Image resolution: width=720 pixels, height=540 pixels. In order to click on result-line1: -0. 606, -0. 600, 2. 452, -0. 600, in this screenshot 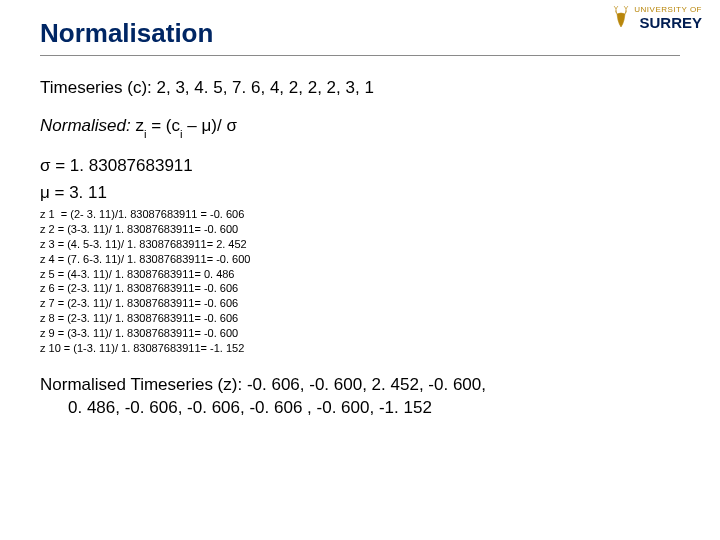, I will do `click(366, 384)`.